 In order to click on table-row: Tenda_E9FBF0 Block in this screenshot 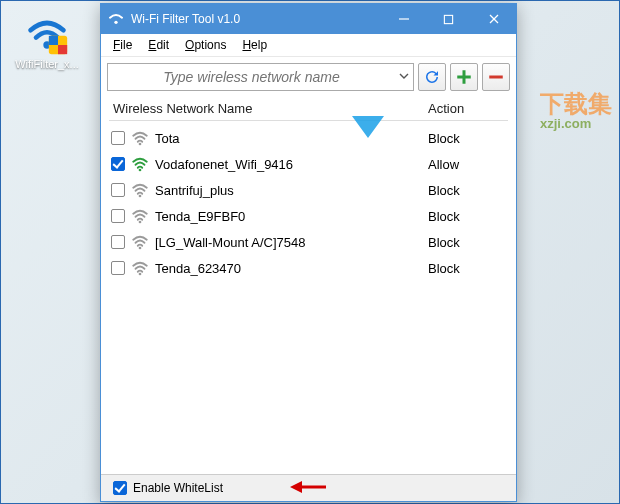, I will do `click(308, 216)`.